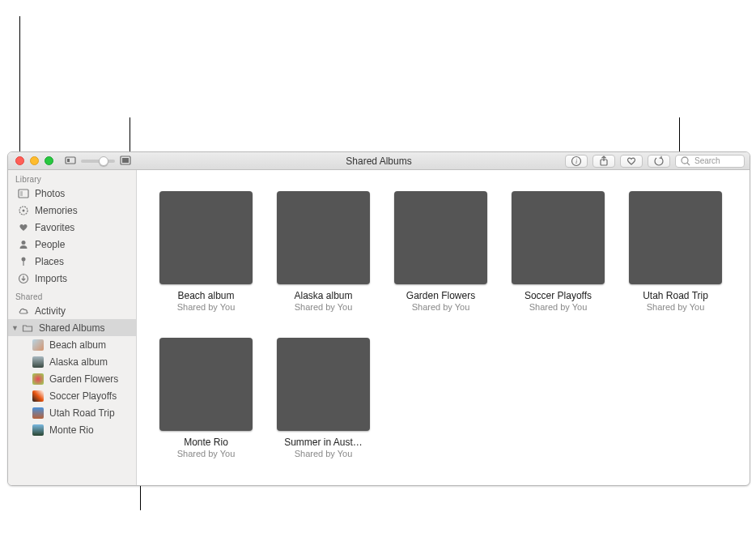 This screenshot has width=756, height=554. Describe the element at coordinates (324, 398) in the screenshot. I see `album-tile: Summer in Aust… Shared by You` at that location.